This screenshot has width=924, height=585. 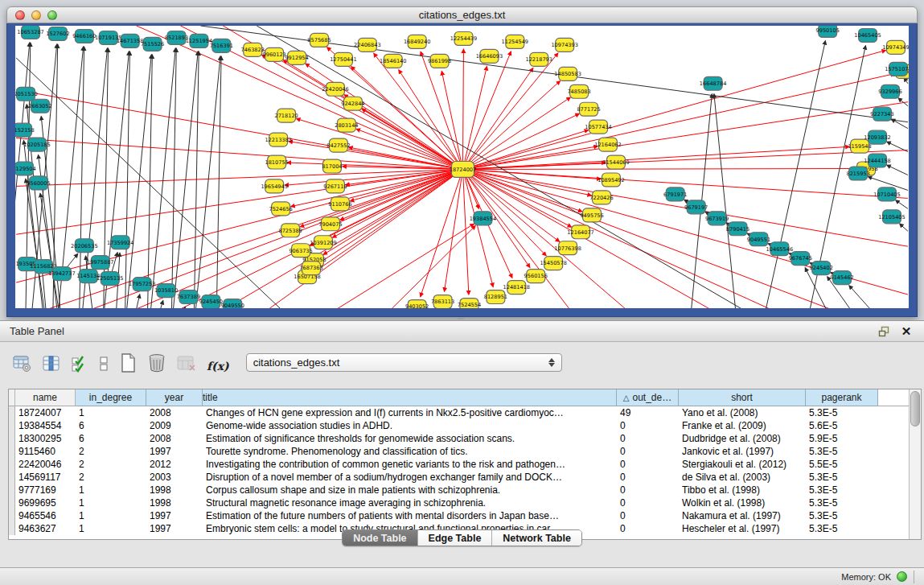 I want to click on graph-node: 8215953, so click(x=857, y=174).